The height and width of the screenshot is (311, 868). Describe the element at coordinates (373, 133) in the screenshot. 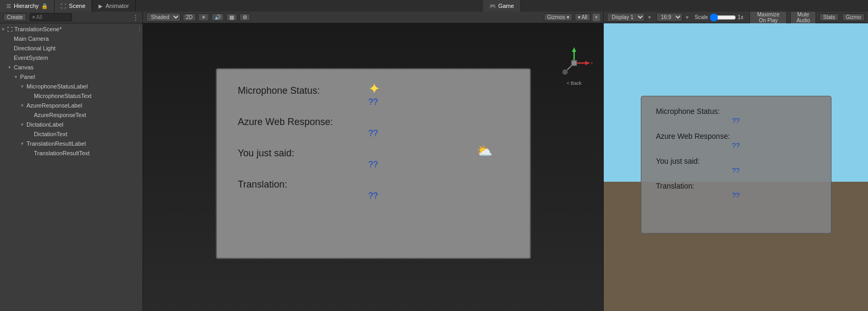

I see `scene-azure-value: ??` at that location.